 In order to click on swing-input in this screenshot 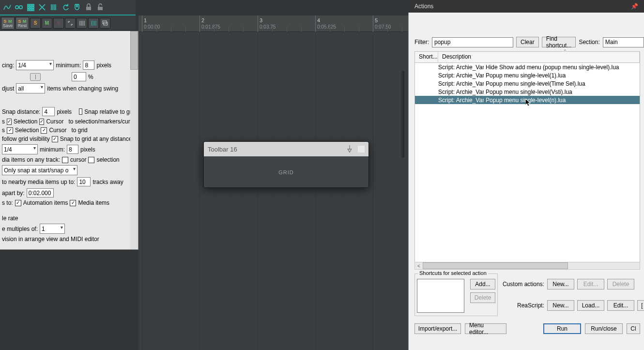, I will do `click(79, 76)`.